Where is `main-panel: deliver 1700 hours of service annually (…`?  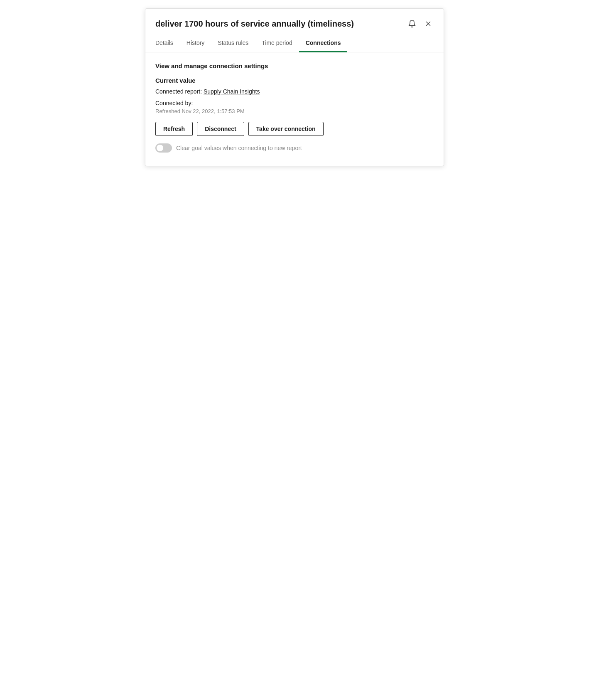
main-panel: deliver 1700 hours of service annually (… is located at coordinates (294, 87).